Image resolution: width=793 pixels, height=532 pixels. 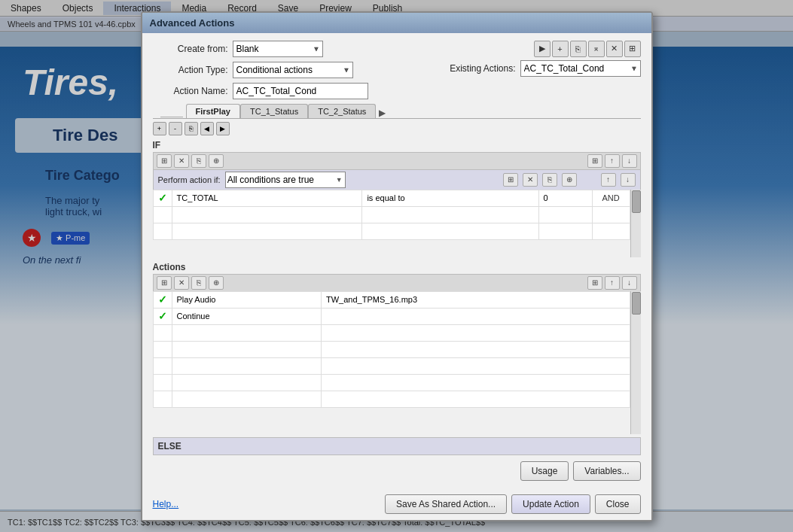 I want to click on action-checkmark-2: ✓, so click(x=163, y=316).